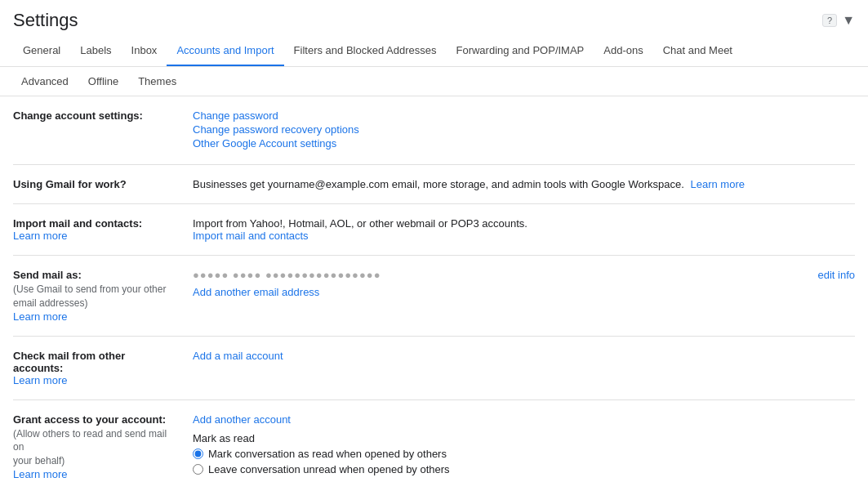 This screenshot has width=868, height=482. Describe the element at coordinates (623, 51) in the screenshot. I see `tab-addons: Add-ons` at that location.